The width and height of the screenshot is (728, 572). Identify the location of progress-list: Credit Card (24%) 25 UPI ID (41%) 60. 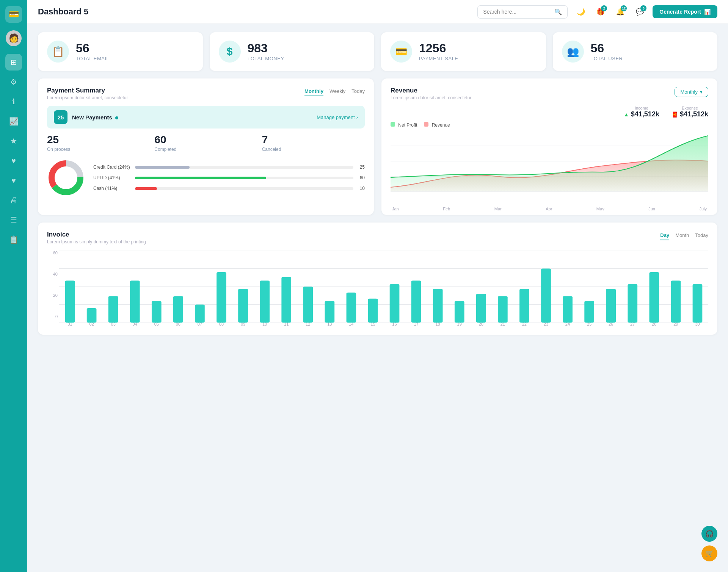
(229, 178).